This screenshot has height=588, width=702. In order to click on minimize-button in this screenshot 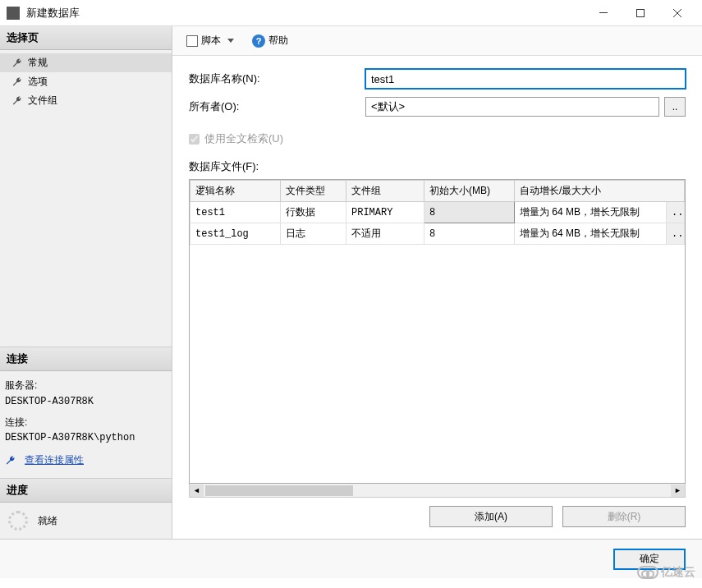, I will do `click(603, 13)`.